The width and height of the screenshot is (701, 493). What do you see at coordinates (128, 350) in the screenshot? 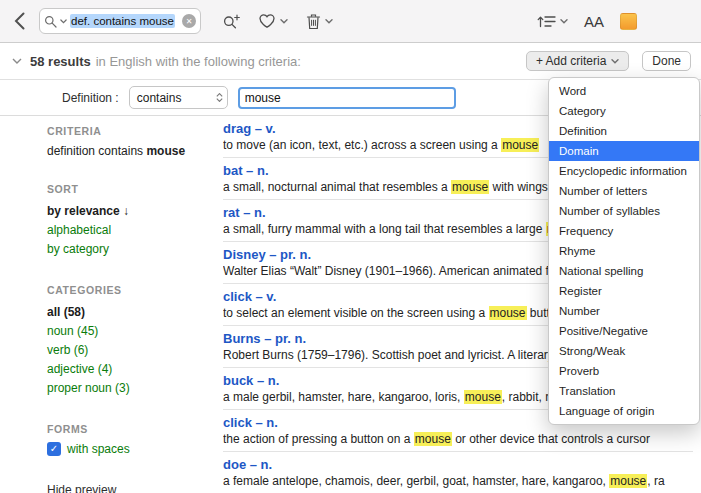
I see `categories-list: all (58)noun (45)verb (6)adjective (4)pr…` at bounding box center [128, 350].